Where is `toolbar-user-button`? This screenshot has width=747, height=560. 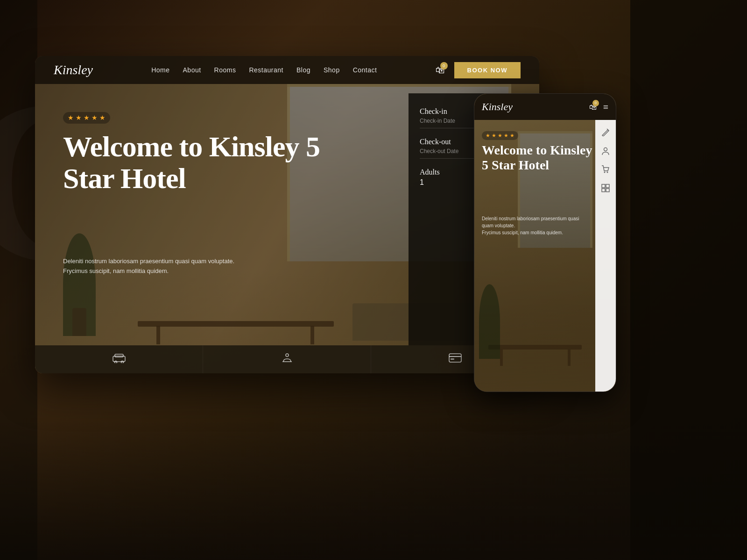
toolbar-user-button is located at coordinates (606, 151).